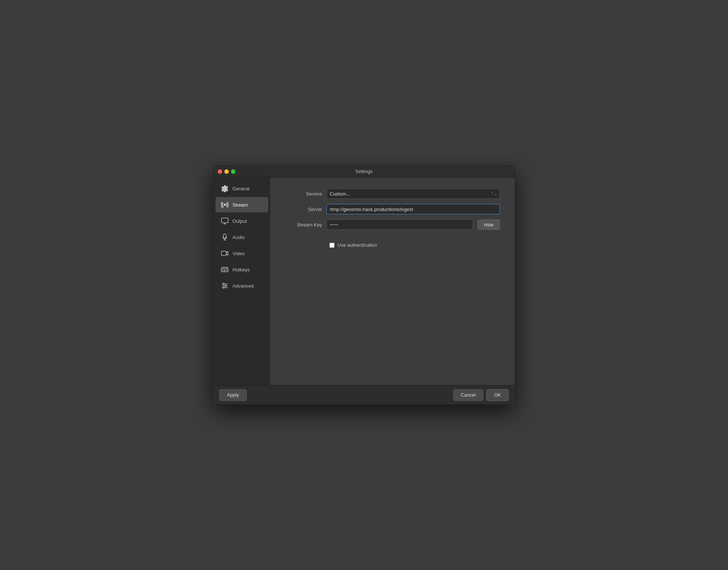 This screenshot has width=728, height=570. What do you see at coordinates (233, 395) in the screenshot?
I see `bottom-left-buttons: Apply` at bounding box center [233, 395].